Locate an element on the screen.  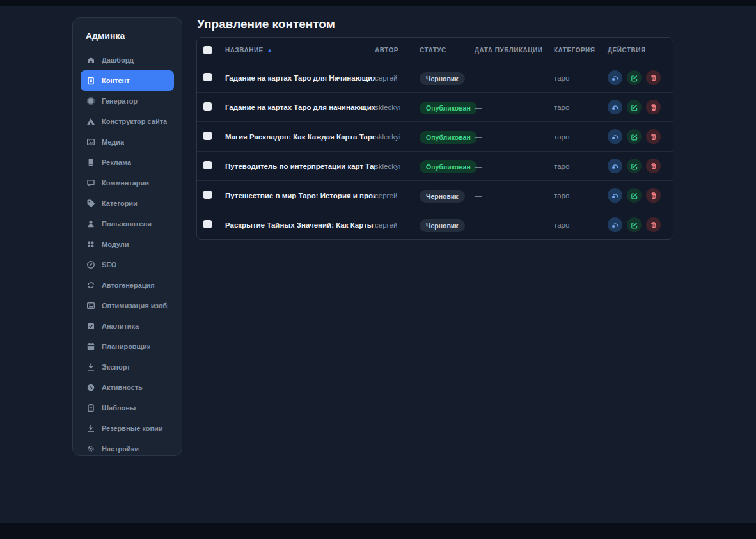
sidebar-item-seo: SEO is located at coordinates (127, 265).